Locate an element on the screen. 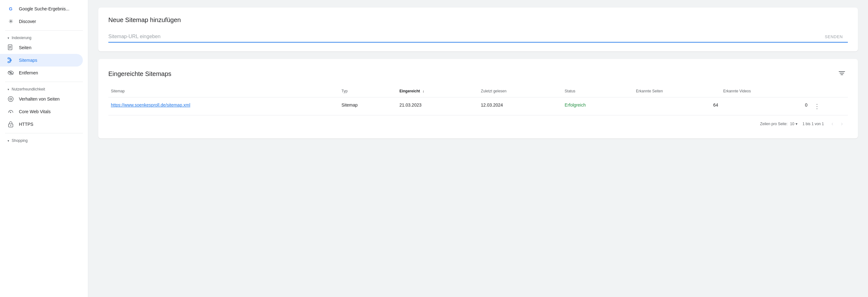 The width and height of the screenshot is (868, 297). chevron-right-icon: ▾ is located at coordinates (8, 141).